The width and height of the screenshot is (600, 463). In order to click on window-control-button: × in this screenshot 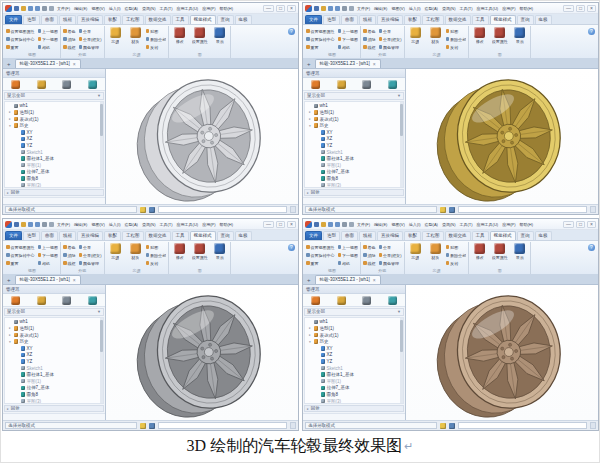, I will do `click(592, 224)`.